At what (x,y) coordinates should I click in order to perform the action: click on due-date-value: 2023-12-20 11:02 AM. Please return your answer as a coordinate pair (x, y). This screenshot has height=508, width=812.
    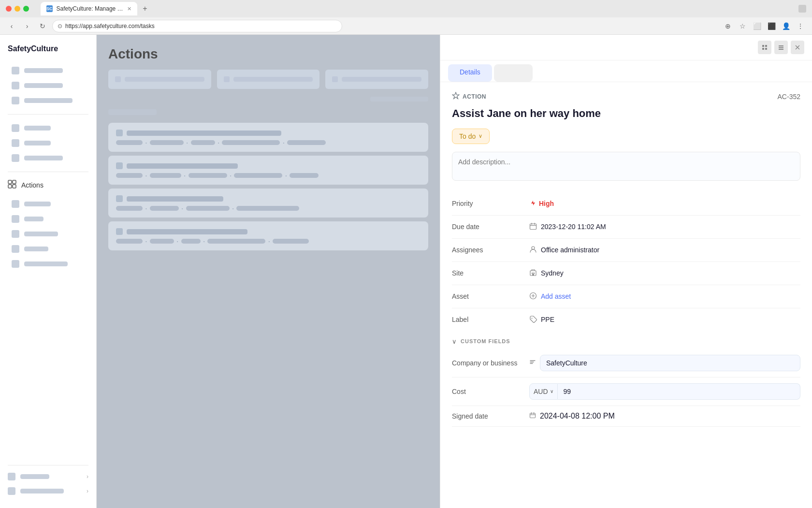
    Looking at the image, I should click on (665, 227).